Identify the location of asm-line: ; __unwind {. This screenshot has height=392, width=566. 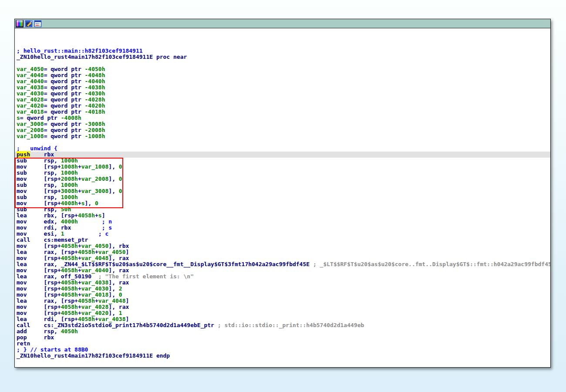
(283, 149).